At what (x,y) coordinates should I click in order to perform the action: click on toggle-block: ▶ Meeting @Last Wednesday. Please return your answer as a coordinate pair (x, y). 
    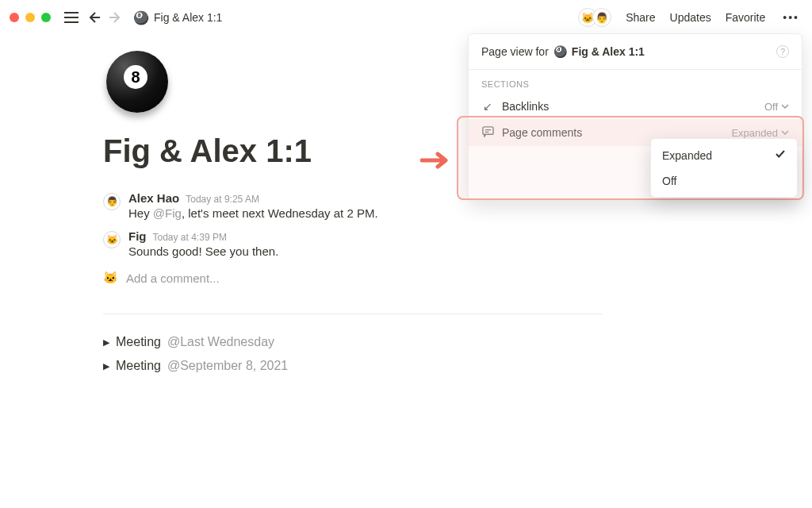
    Looking at the image, I should click on (353, 342).